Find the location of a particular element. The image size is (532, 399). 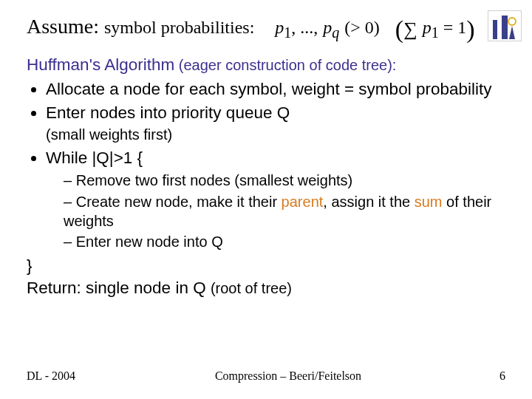

return-sub: (root of tree) is located at coordinates (251, 288).